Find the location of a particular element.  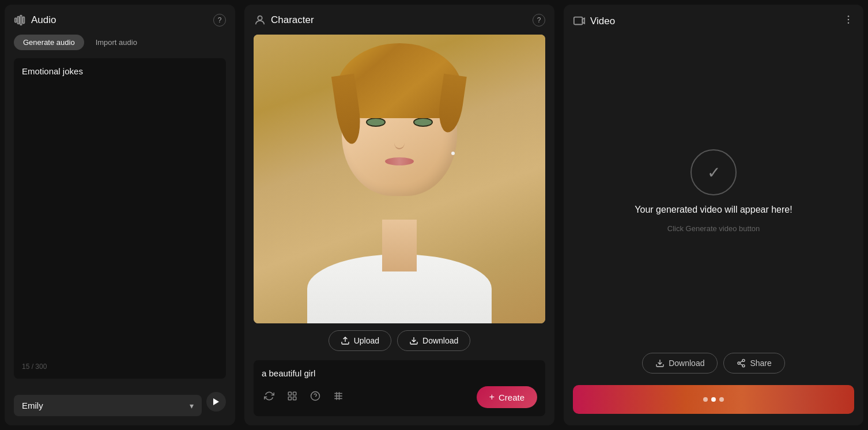

upload-label: Upload is located at coordinates (367, 341).